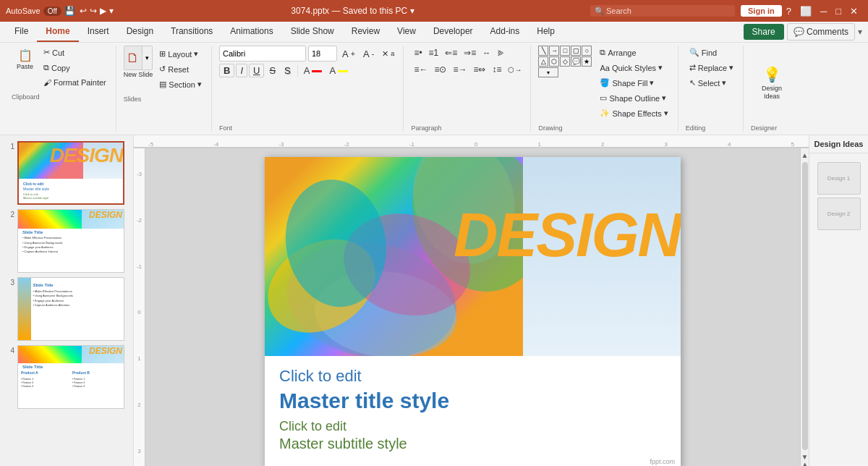  What do you see at coordinates (565, 51) in the screenshot?
I see `rect-shape: □` at bounding box center [565, 51].